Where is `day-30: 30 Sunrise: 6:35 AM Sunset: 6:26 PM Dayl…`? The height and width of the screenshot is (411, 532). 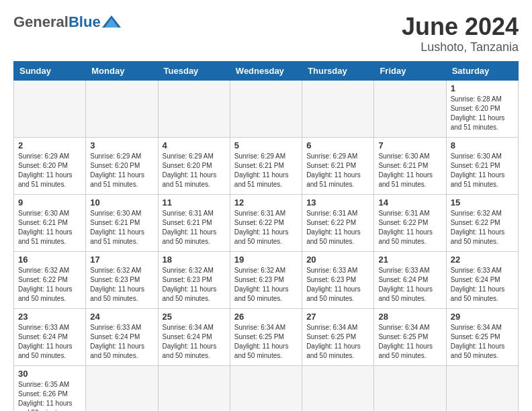
day-30: 30 Sunrise: 6:35 AM Sunset: 6:26 PM Dayl… is located at coordinates (50, 388).